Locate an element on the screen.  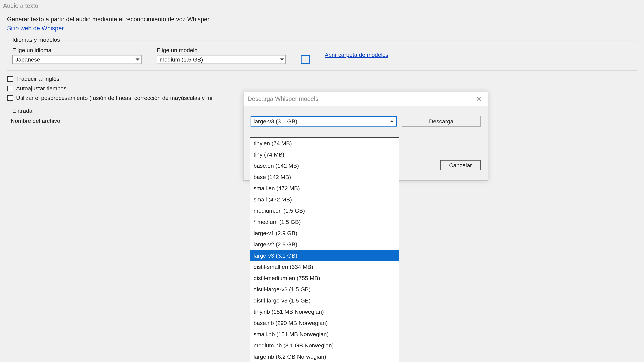
model-combo-value: medium (1.5 GB) is located at coordinates (182, 59).